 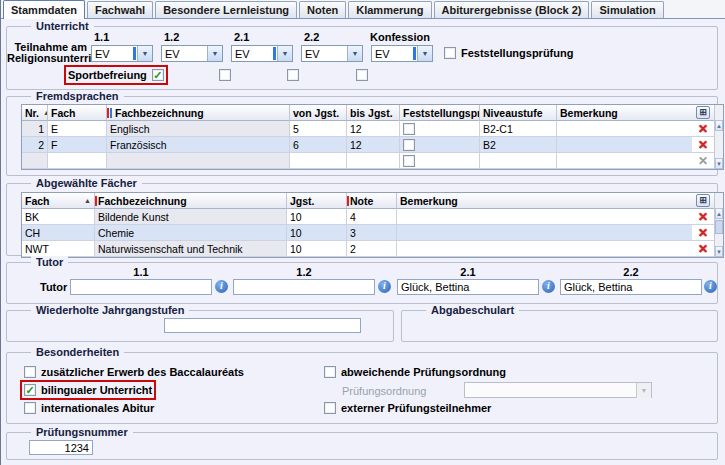 What do you see at coordinates (30, 372) in the screenshot?
I see `baccalaureat-checkbox` at bounding box center [30, 372].